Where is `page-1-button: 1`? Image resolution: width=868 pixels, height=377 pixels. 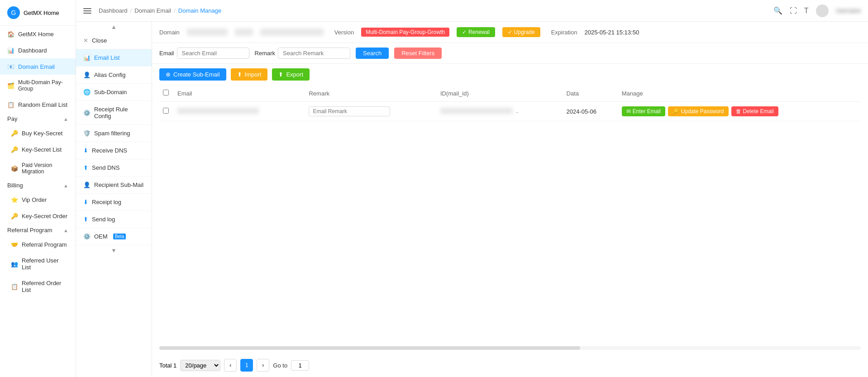
page-1-button: 1 is located at coordinates (247, 365).